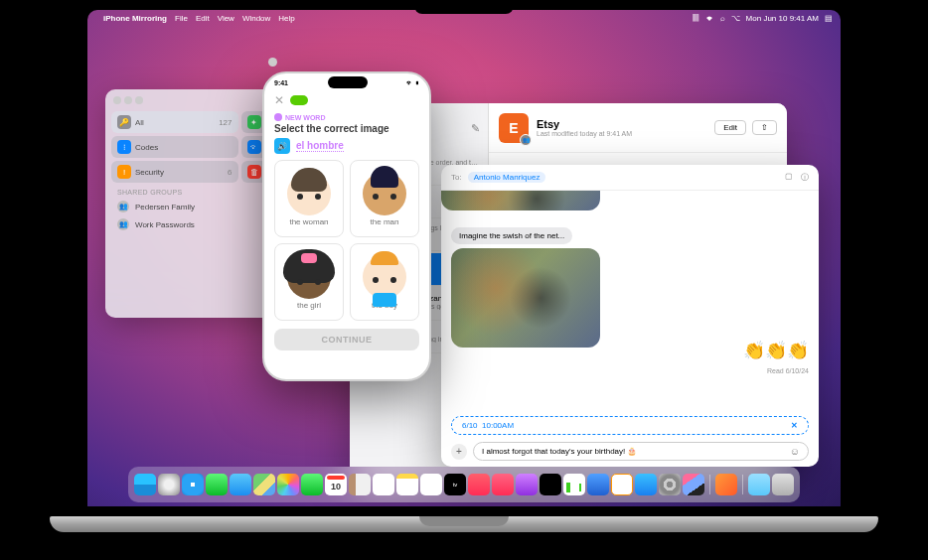 The image size is (928, 560). Describe the element at coordinates (347, 340) in the screenshot. I see `continue-button: CONTINUE` at that location.